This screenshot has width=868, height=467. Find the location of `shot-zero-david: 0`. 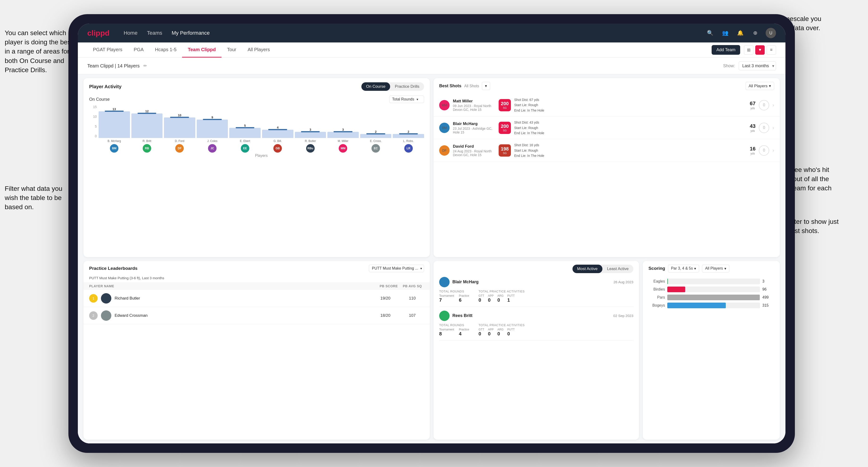

shot-zero-david: 0 is located at coordinates (764, 150).